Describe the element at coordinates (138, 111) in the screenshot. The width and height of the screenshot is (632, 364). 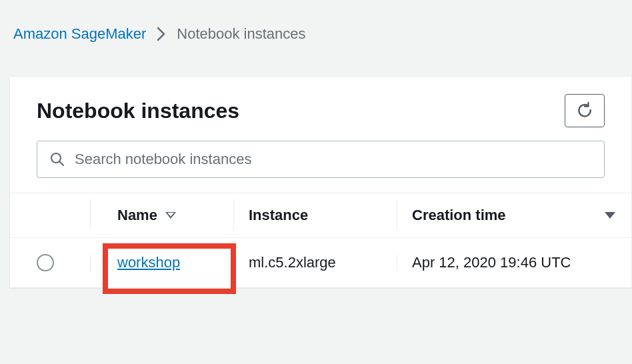
I see `page-title: Notebook instances` at that location.